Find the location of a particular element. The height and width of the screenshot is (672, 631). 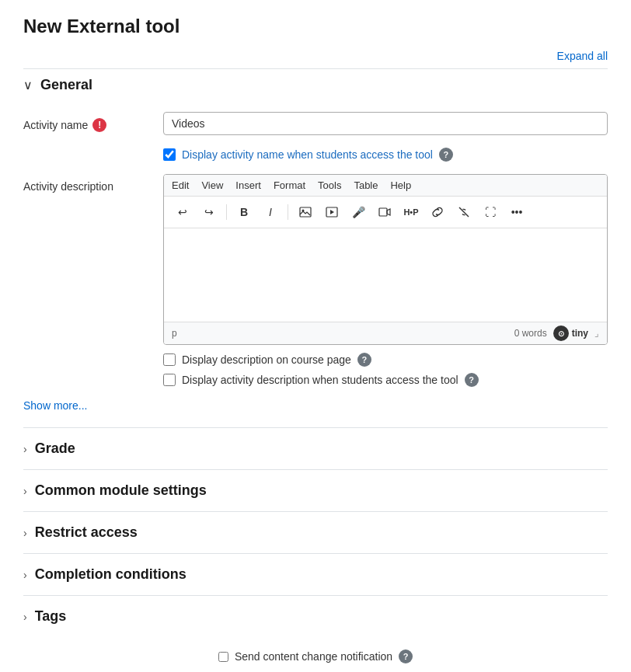

display-desc-students-row: Display activity description when studen… is located at coordinates (385, 380).